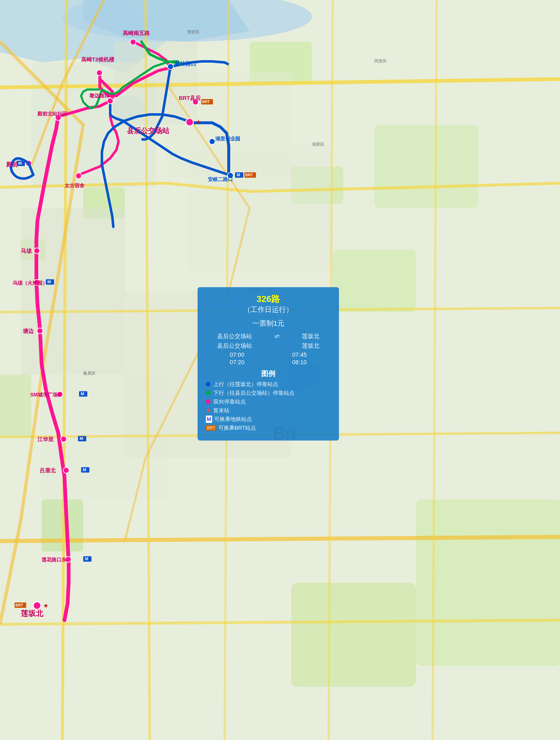 This screenshot has width=560, height=740. What do you see at coordinates (268, 364) in the screenshot?
I see `info-panel: 326路 （工作日运行） 一票制1元 县后公交场站 ⇌ 莲坂北 县后公交场站 莲…` at bounding box center [268, 364].